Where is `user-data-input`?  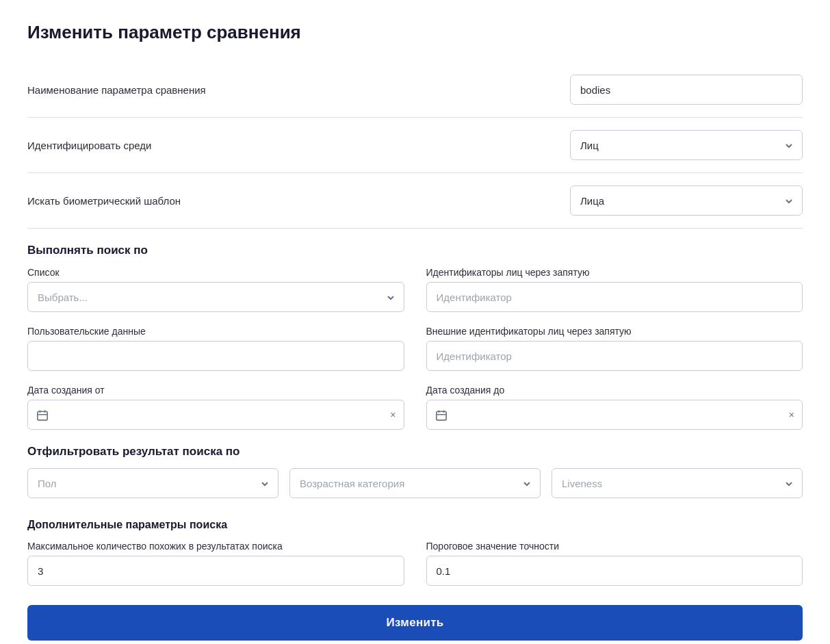
user-data-input is located at coordinates (216, 356).